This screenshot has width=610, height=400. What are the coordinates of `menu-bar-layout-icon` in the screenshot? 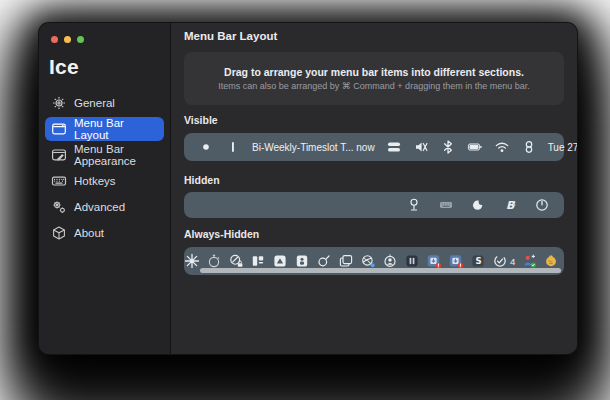 It's located at (59, 129).